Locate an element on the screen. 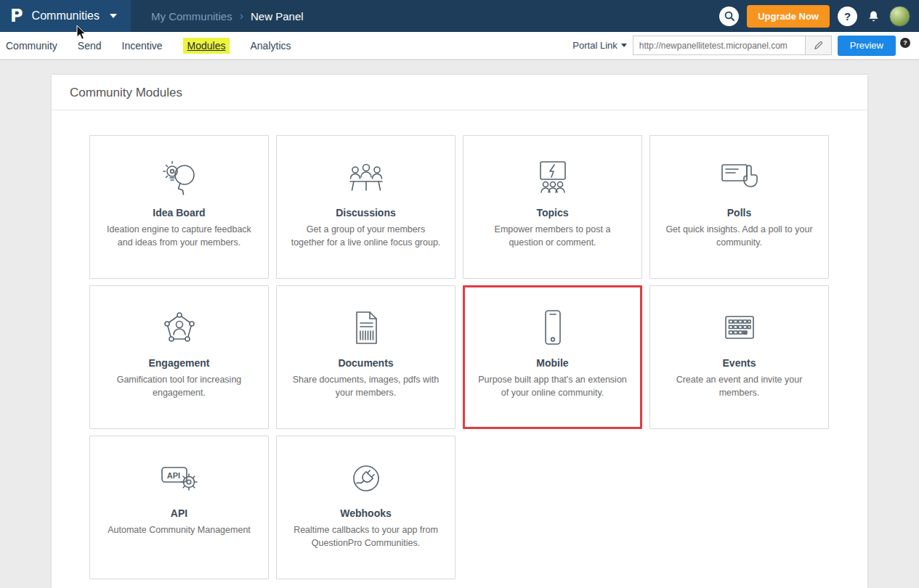 This screenshot has height=588, width=919. module-title: Mobile is located at coordinates (552, 363).